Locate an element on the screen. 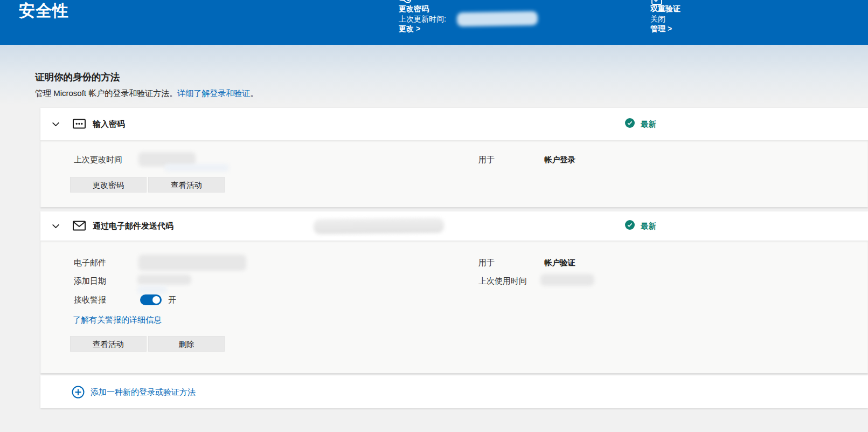 This screenshot has width=868, height=432. banner-change-password-tile: 更改密码 上次更新时间: 更改 > is located at coordinates (469, 23).